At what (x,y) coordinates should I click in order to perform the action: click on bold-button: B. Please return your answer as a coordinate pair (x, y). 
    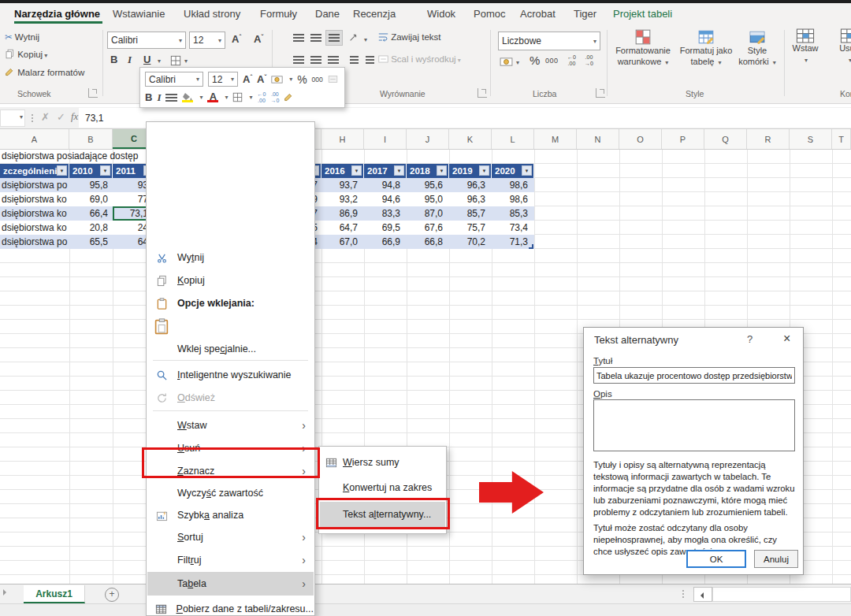
    Looking at the image, I should click on (113, 60).